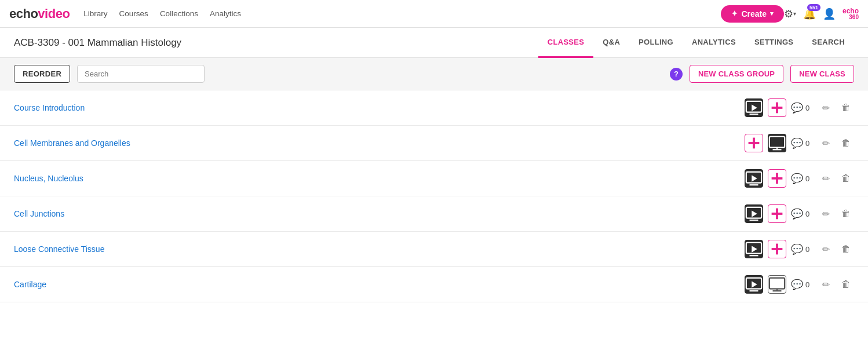  What do you see at coordinates (434, 178) in the screenshot?
I see `table-row: Nucleus, Nucleolus 💬 0 ✏ 🗑` at bounding box center [434, 178].